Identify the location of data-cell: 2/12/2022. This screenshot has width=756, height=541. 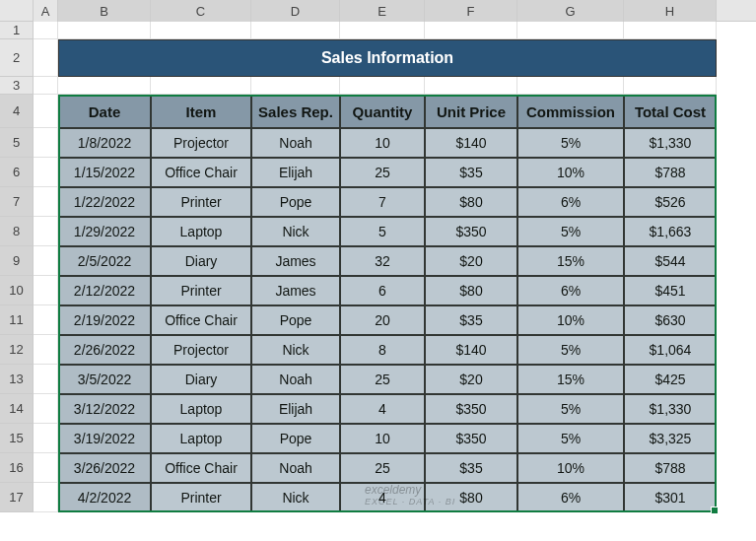
(104, 291).